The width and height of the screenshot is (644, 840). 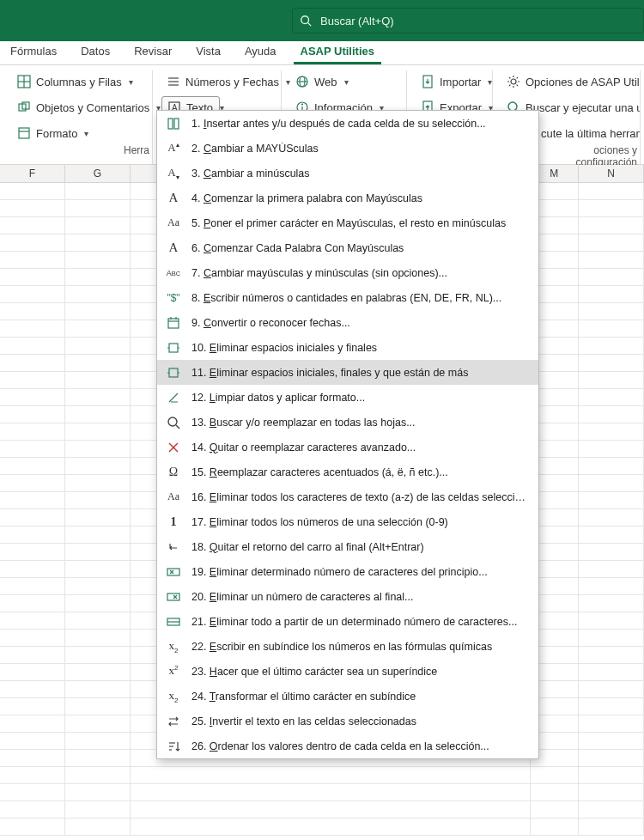 What do you see at coordinates (348, 423) in the screenshot?
I see `menu-item-13: 13. Buscar y/o reemplazar en todas las h…` at bounding box center [348, 423].